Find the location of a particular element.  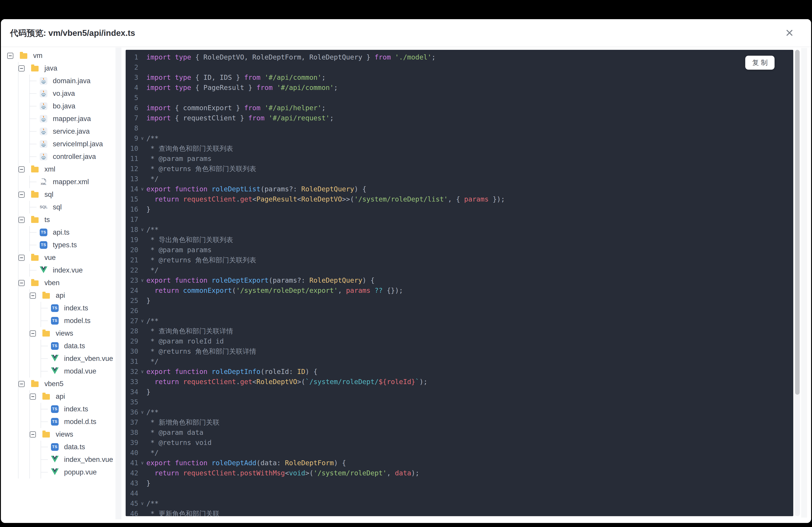

tree-folder-vue: vue is located at coordinates (67, 258).